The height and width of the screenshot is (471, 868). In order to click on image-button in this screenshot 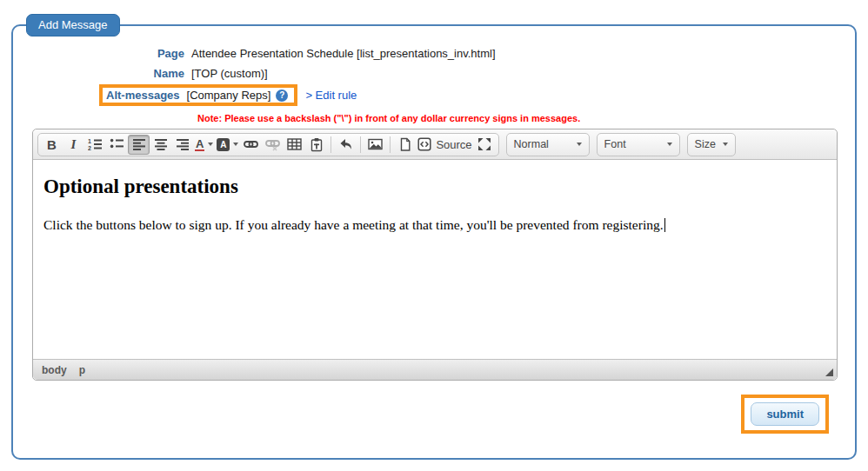, I will do `click(376, 144)`.